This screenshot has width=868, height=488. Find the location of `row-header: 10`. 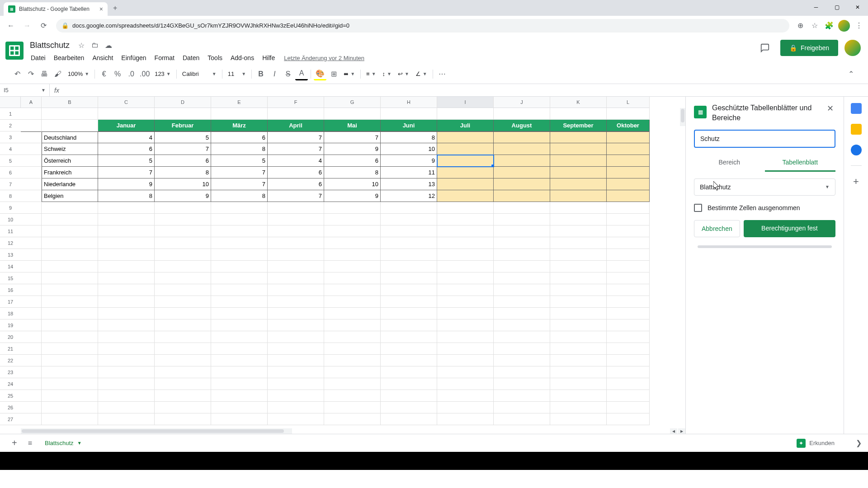

row-header: 10 is located at coordinates (10, 220).